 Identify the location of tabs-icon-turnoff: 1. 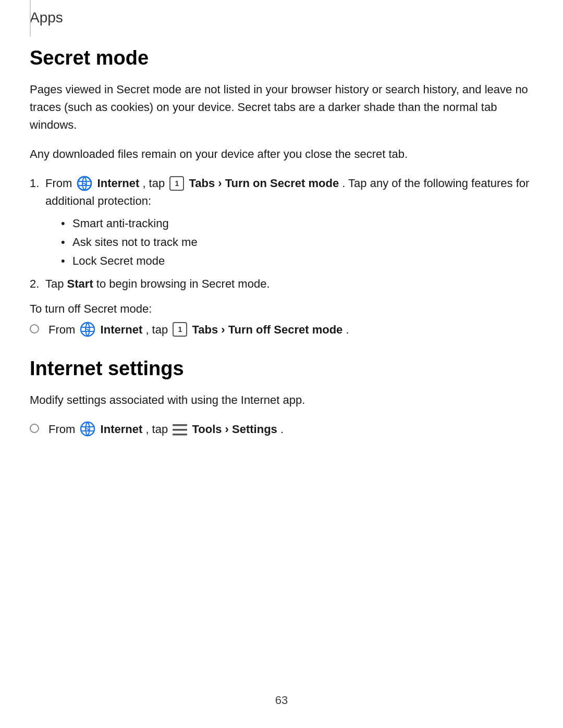
(180, 329).